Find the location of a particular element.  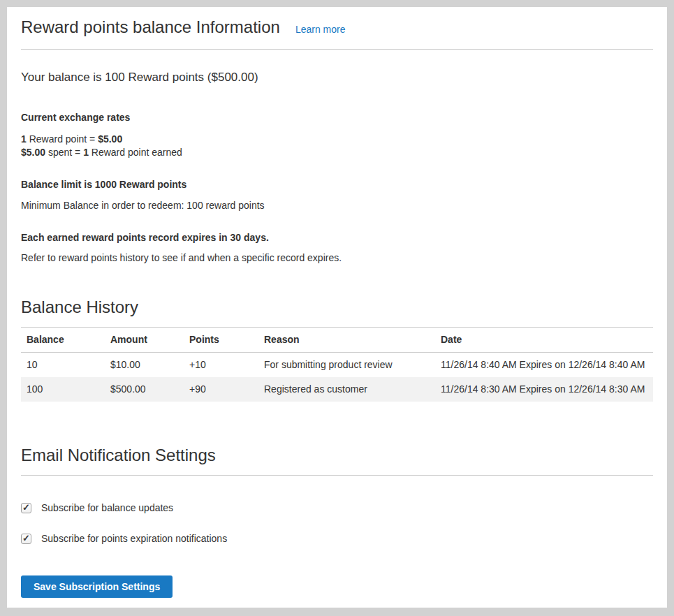

cell-reason: For submitting product review is located at coordinates (346, 365).